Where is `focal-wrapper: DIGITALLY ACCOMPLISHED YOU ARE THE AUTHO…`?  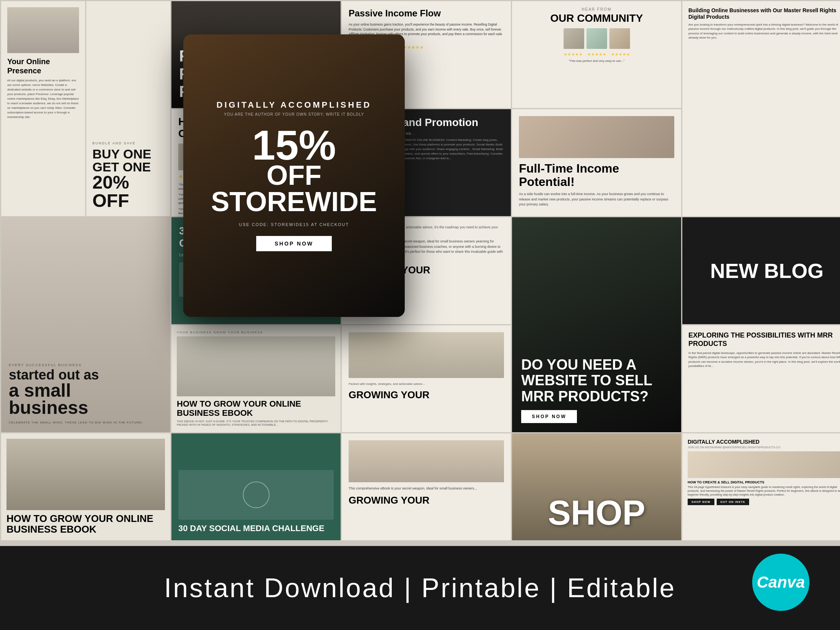
focal-wrapper: DIGITALLY ACCOMPLISHED YOU ARE THE AUTHO… is located at coordinates (294, 176).